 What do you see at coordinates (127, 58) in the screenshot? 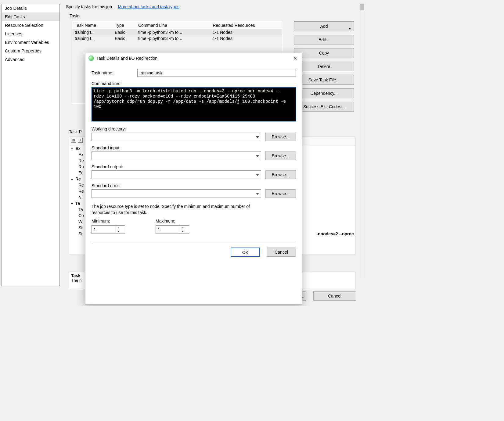
I see `dialog-title-text: Task Details and I/O Redirection` at bounding box center [127, 58].